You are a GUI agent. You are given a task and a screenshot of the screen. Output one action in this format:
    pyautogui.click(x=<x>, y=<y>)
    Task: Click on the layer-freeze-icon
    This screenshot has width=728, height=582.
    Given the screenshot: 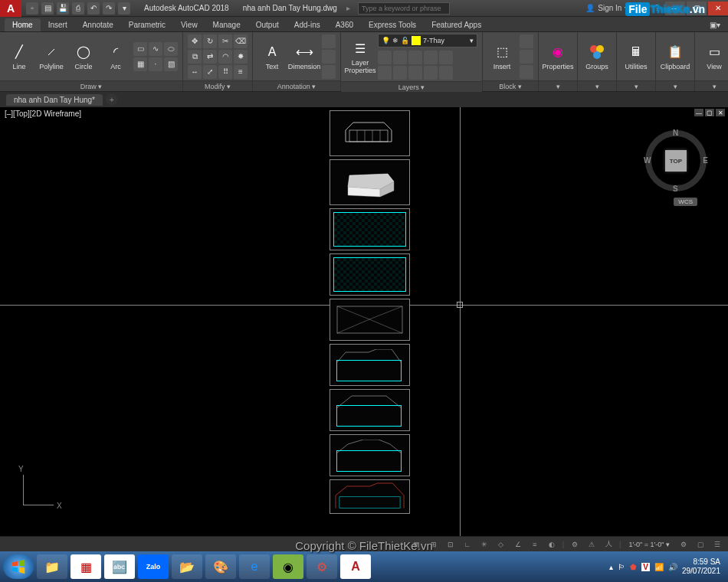 What is the action you would take?
    pyautogui.click(x=400, y=57)
    